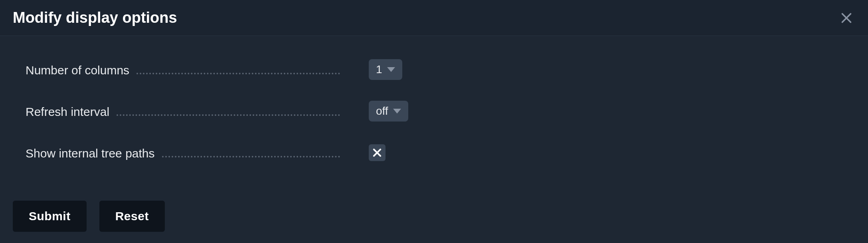 The width and height of the screenshot is (868, 243). What do you see at coordinates (185, 111) in the screenshot?
I see `field-label-wrap: Refresh interval` at bounding box center [185, 111].